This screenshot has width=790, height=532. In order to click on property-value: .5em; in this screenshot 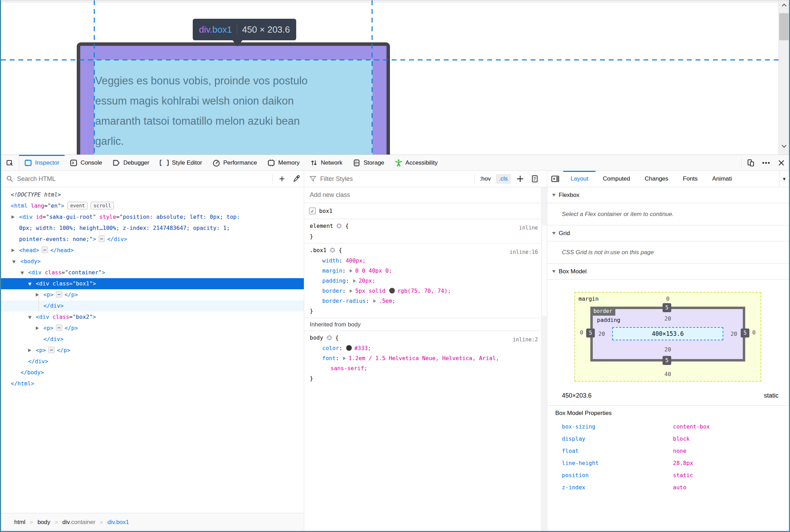, I will do `click(387, 301)`.